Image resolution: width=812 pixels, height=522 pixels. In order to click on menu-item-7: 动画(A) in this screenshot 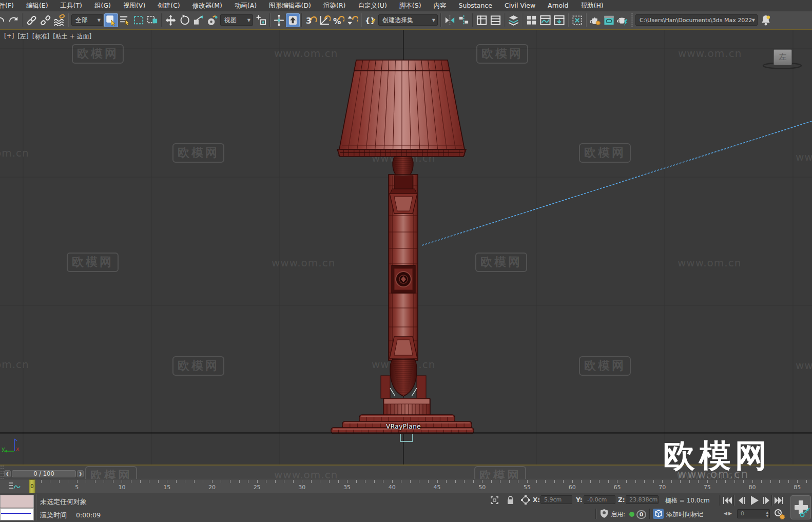, I will do `click(245, 6)`.